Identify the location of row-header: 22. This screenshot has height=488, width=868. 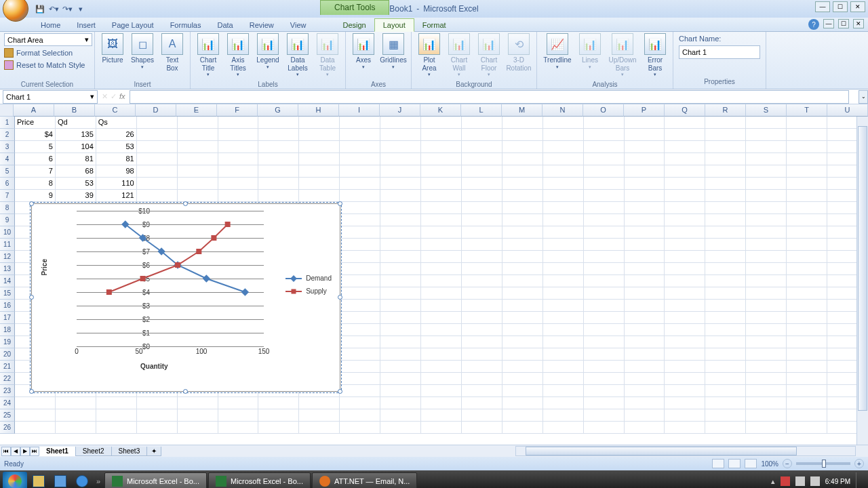
(7, 379).